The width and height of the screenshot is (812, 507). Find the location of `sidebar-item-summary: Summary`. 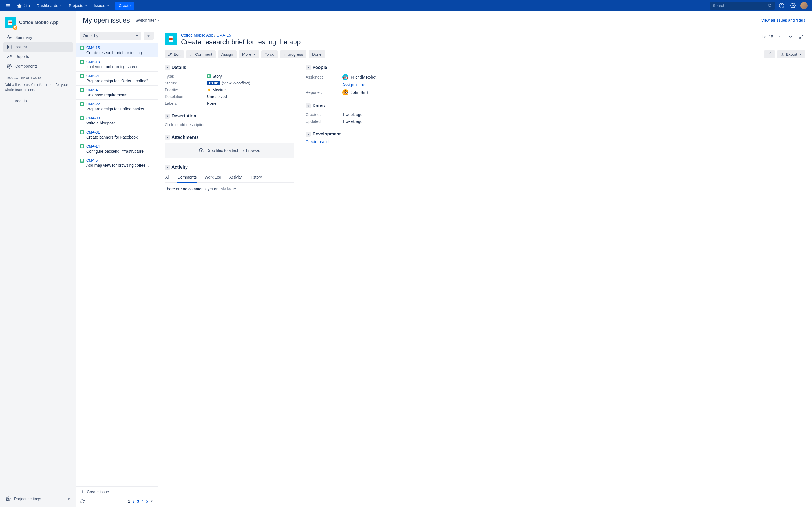

sidebar-item-summary: Summary is located at coordinates (38, 38).